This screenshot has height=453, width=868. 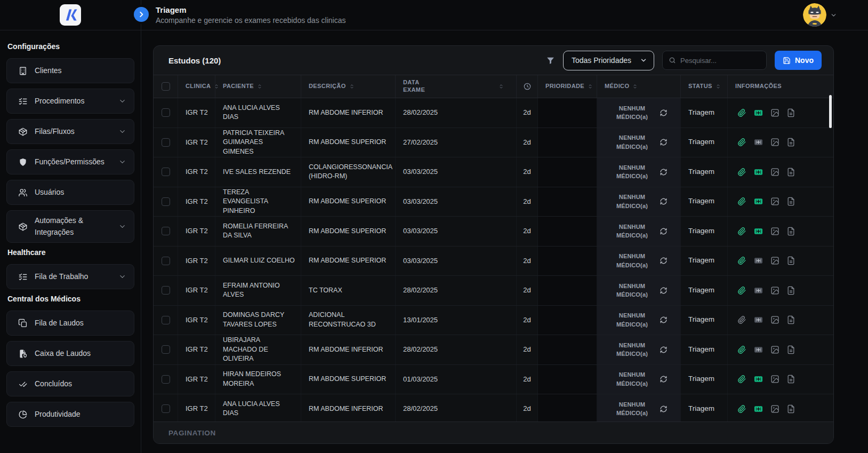 What do you see at coordinates (455, 86) in the screenshot?
I see `column-header-data-exame: DATA EXAME` at bounding box center [455, 86].